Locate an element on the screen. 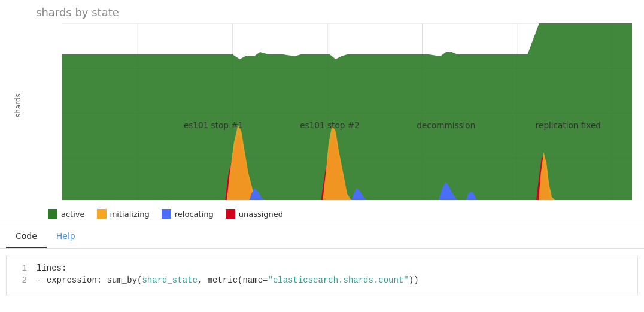 This screenshot has height=312, width=644. legend-label-unassigned: unassigned is located at coordinates (261, 214).